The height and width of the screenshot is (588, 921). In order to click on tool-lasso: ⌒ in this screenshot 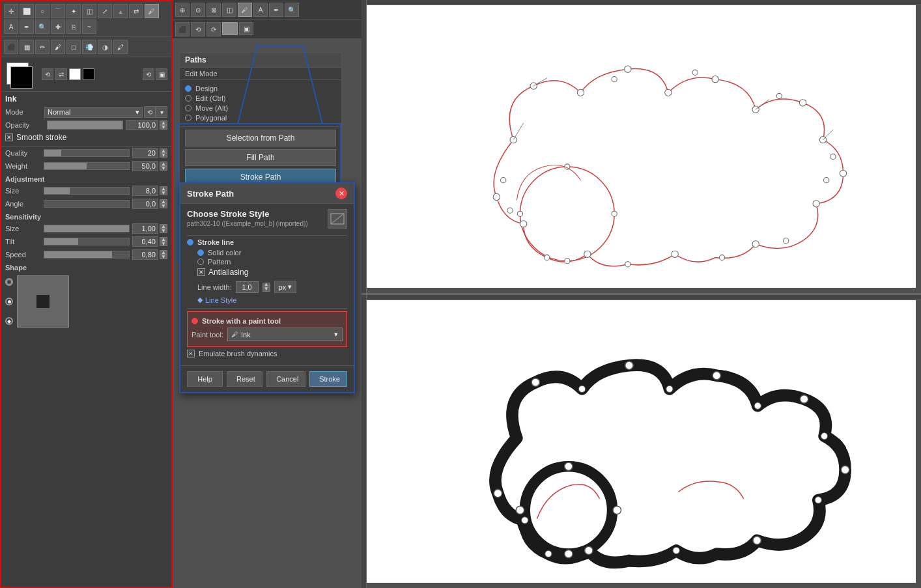, I will do `click(58, 11)`.